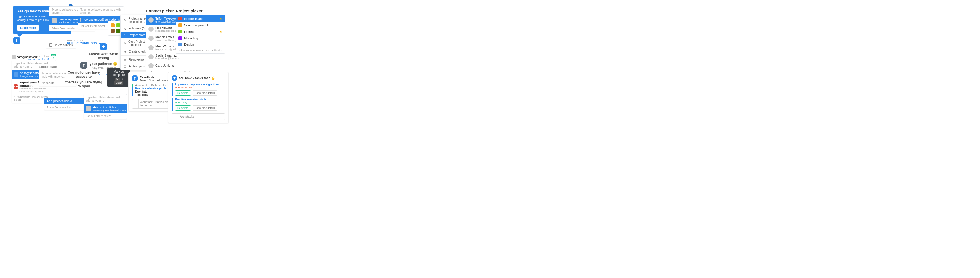  What do you see at coordinates (203, 38) in the screenshot?
I see `project-name: Marketing` at bounding box center [203, 38].